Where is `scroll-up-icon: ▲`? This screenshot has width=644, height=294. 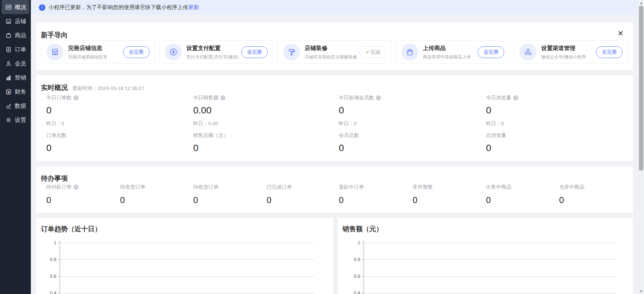 scroll-up-icon: ▲ is located at coordinates (641, 3).